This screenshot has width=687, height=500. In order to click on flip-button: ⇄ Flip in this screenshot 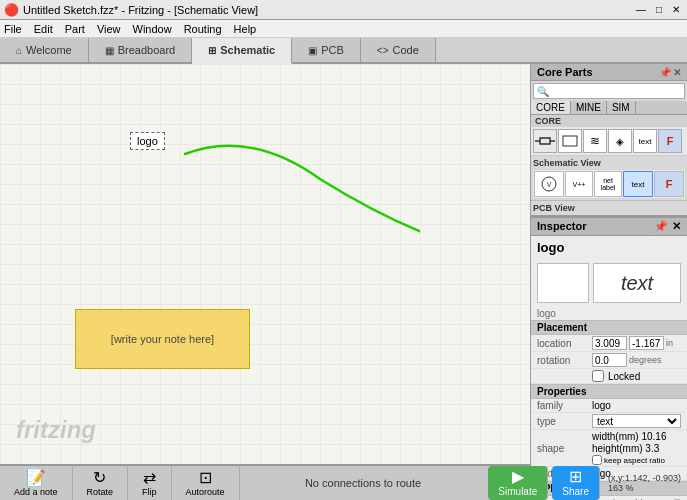, I will do `click(150, 483)`.